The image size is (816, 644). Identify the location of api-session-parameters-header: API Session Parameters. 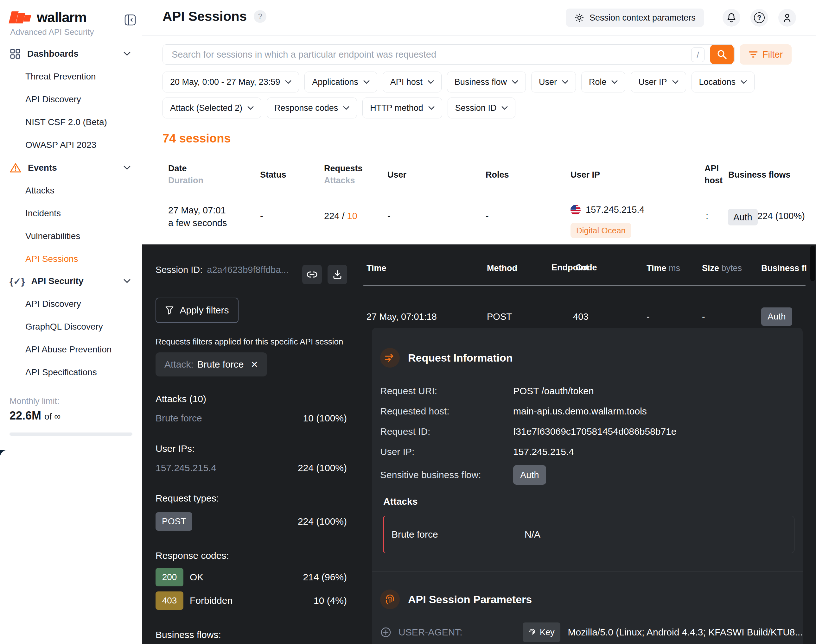
(585, 600).